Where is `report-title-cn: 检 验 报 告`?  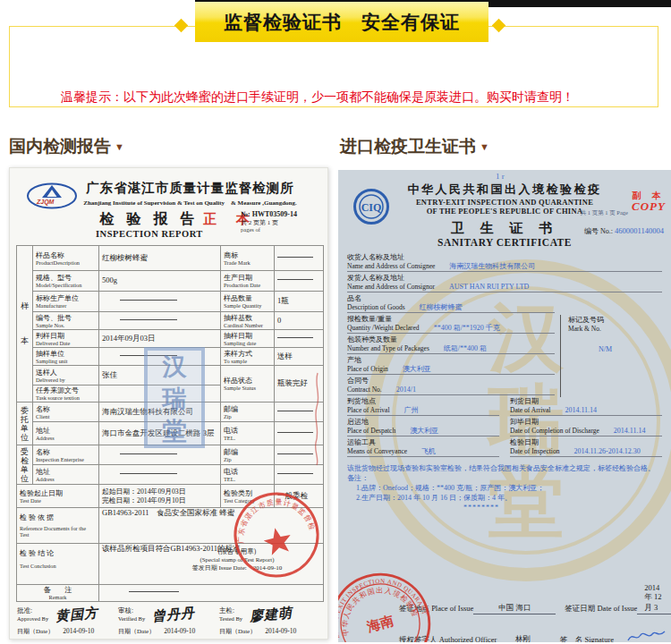 report-title-cn: 检 验 报 告 is located at coordinates (149, 220).